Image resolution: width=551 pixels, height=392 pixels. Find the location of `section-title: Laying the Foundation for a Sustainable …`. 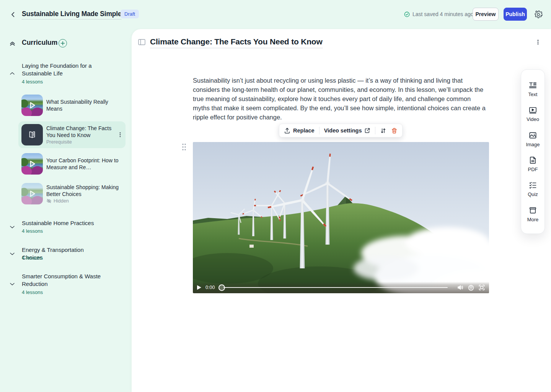

section-title: Laying the Foundation for a Sustainable … is located at coordinates (62, 70).